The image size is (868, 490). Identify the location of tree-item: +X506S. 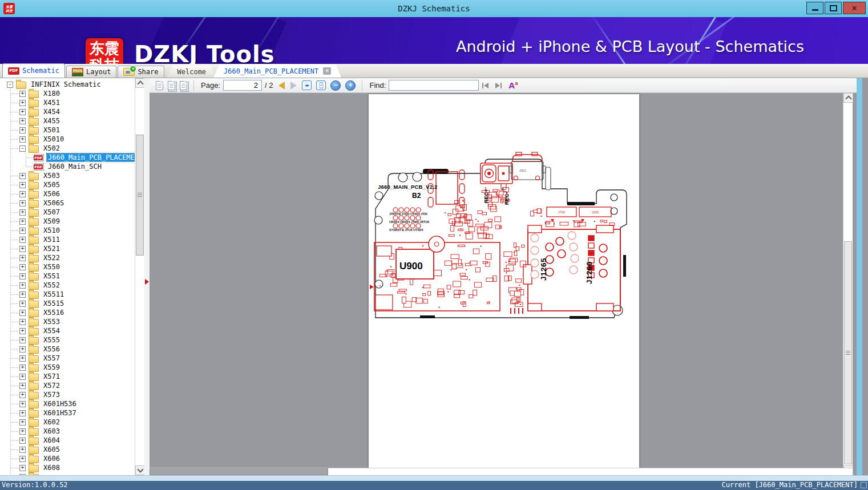
(67, 203).